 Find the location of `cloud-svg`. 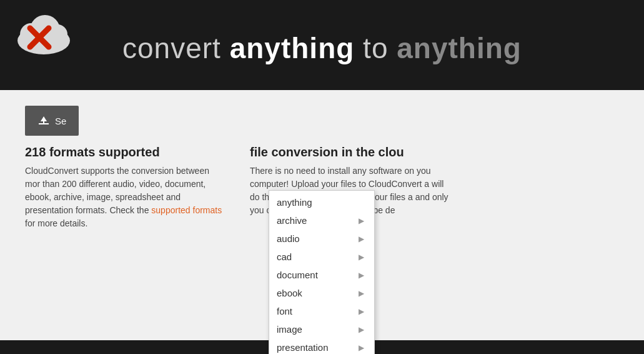

cloud-svg is located at coordinates (44, 31).